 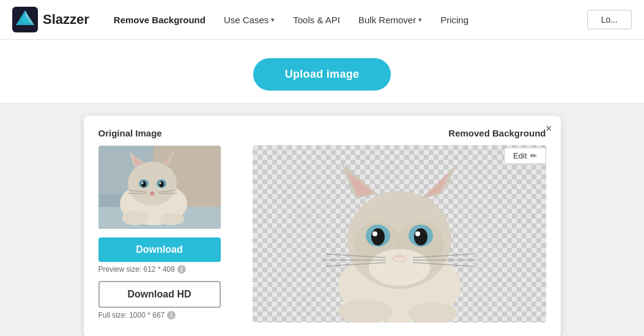 What do you see at coordinates (160, 20) in the screenshot?
I see `nav-remove-background: Remove Background` at bounding box center [160, 20].